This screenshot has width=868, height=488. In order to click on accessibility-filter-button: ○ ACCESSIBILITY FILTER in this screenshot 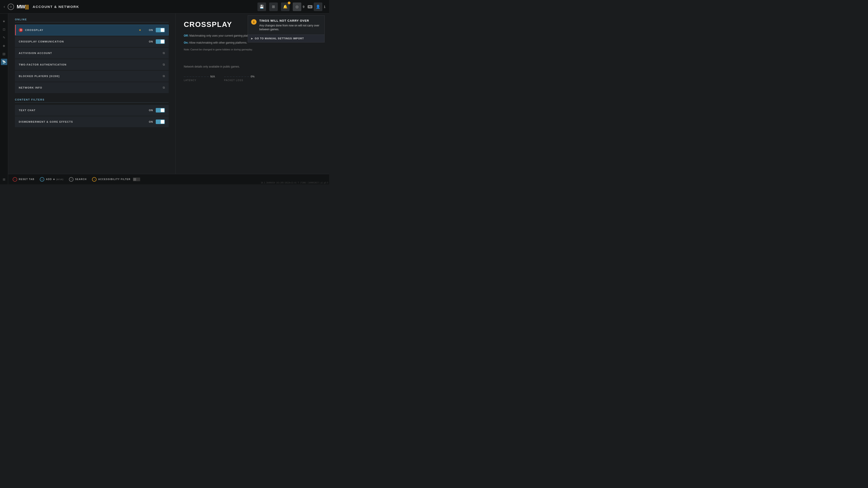, I will do `click(116, 179)`.